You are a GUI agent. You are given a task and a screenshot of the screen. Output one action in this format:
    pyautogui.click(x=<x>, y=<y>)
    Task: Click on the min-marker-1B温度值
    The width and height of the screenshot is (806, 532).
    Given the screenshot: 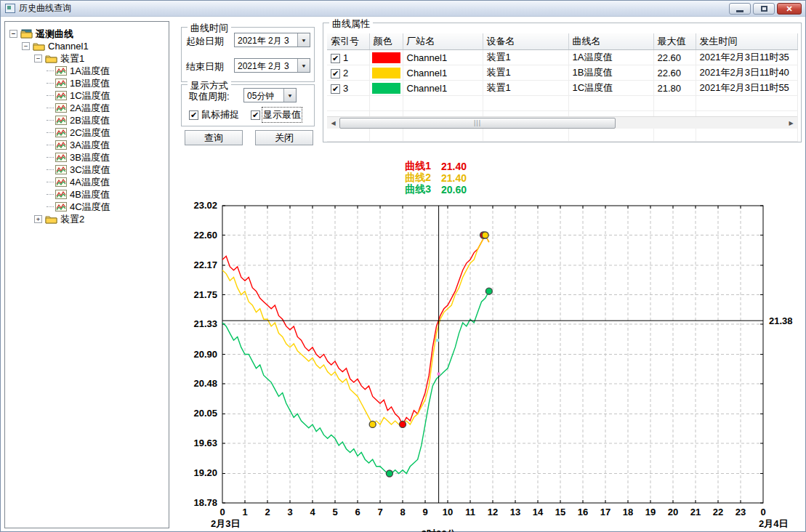 What is the action you would take?
    pyautogui.click(x=372, y=424)
    